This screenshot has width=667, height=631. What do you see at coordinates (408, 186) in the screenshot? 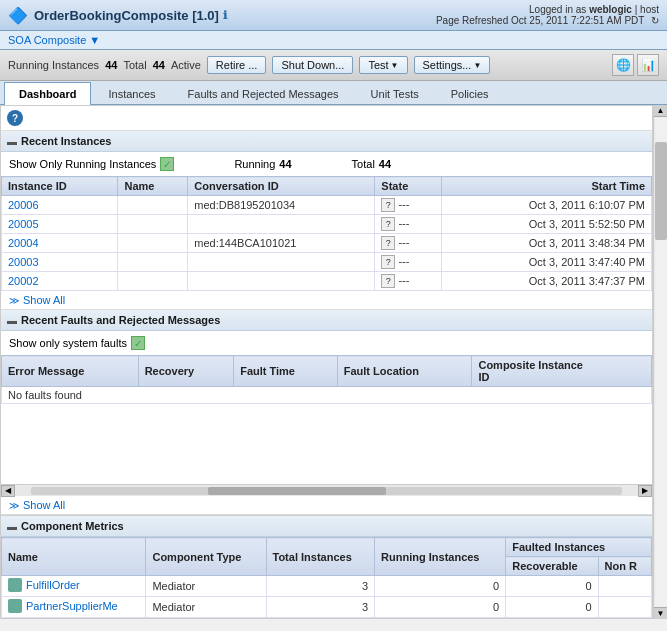
I see `col-state: State` at bounding box center [408, 186].